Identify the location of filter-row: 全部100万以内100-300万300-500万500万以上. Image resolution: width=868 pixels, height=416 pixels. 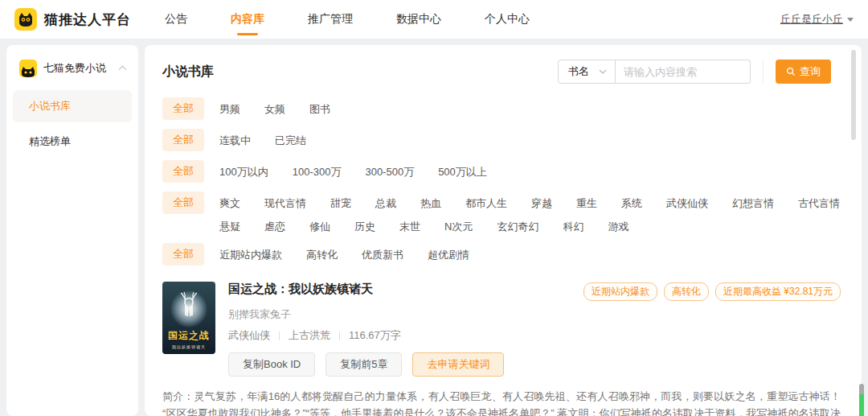
(502, 171).